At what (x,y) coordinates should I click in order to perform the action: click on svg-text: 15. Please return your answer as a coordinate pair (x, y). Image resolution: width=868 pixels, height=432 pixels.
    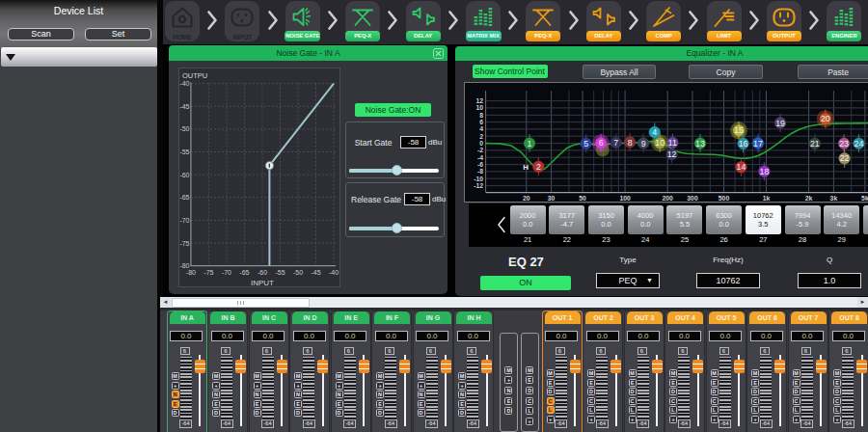
    Looking at the image, I should click on (739, 130).